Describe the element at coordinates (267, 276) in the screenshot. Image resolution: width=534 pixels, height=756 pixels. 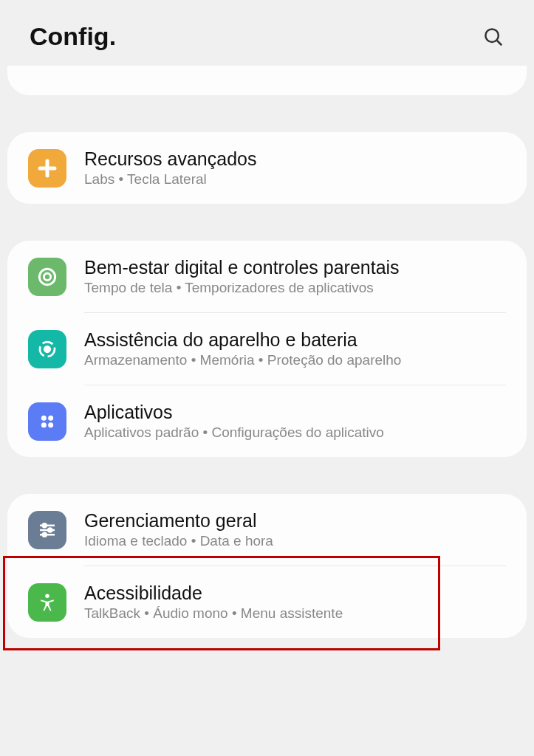
I see `settings-item-digital-wellbeing: Bem-estar digital e controles parentais …` at that location.